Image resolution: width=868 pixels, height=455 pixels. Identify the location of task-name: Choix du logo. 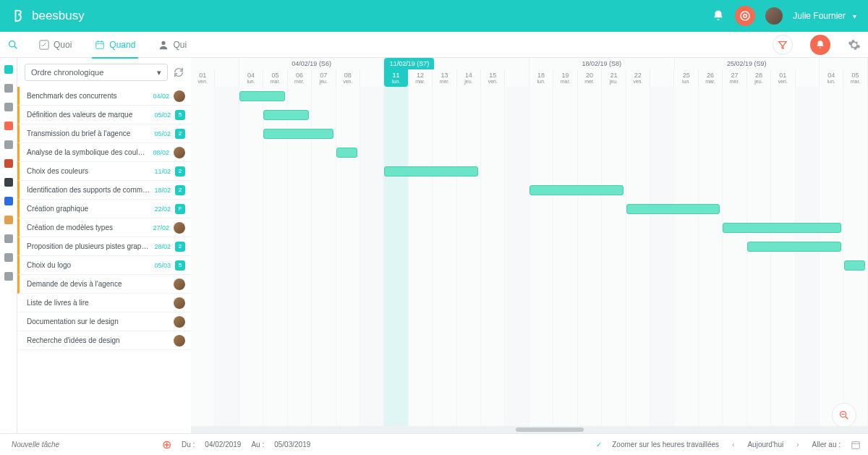
(88, 265).